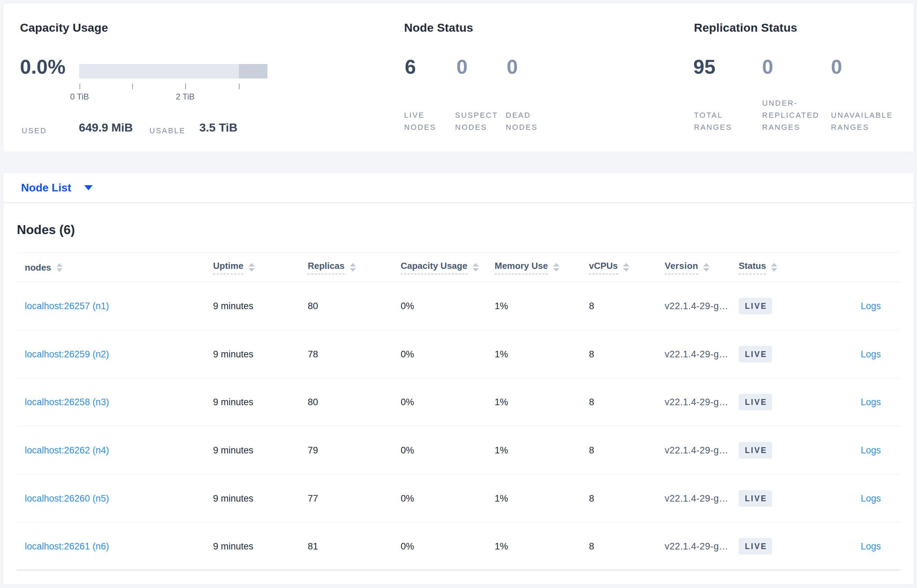 This screenshot has width=917, height=588. Describe the element at coordinates (79, 97) in the screenshot. I see `gauge-tick-label-0: 0 TiB` at that location.